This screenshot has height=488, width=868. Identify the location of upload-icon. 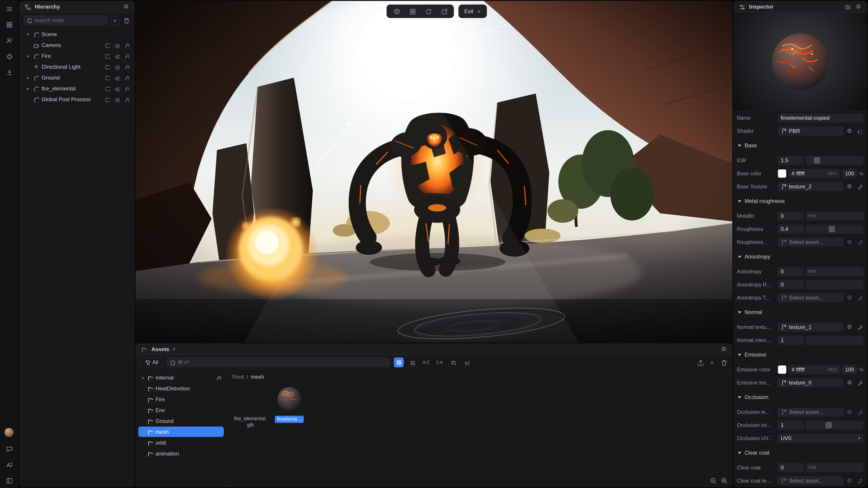
(700, 362).